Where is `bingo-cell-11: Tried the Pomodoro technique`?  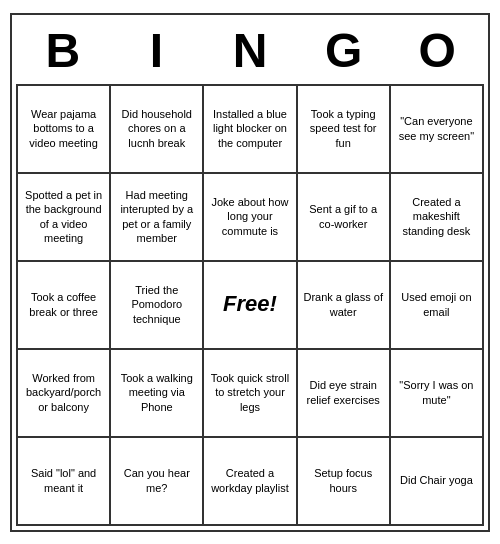 bingo-cell-11: Tried the Pomodoro technique is located at coordinates (158, 306).